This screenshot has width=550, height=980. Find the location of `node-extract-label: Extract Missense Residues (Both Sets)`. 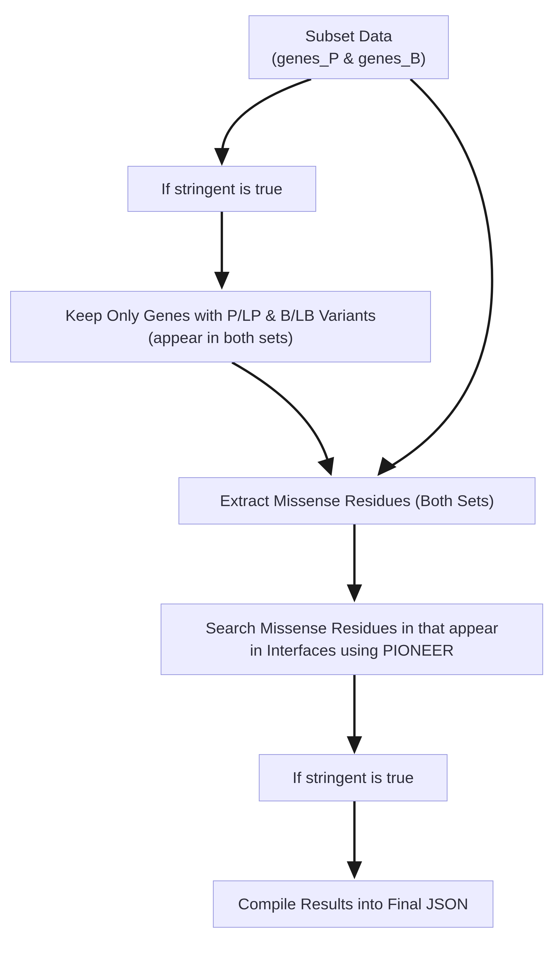

node-extract-label: Extract Missense Residues (Both Sets) is located at coordinates (357, 501).